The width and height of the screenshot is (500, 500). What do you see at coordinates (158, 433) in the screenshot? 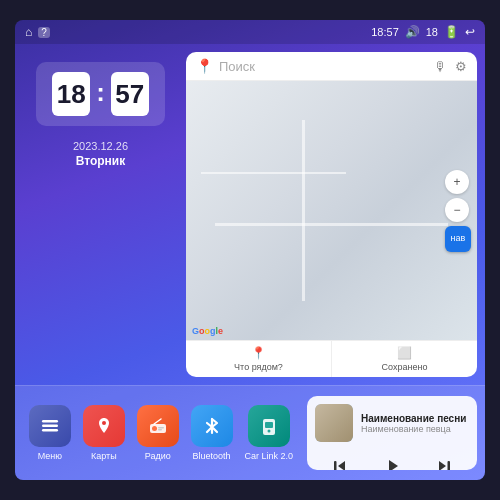
I see `app-radio: Радио` at bounding box center [158, 433].